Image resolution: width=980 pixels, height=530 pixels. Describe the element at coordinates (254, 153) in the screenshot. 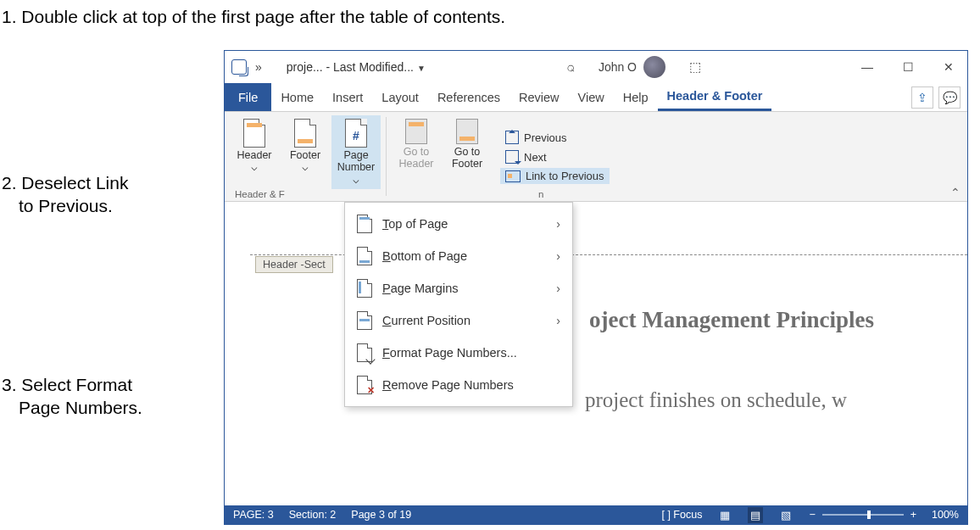

I see `header-button: Header⌵` at that location.